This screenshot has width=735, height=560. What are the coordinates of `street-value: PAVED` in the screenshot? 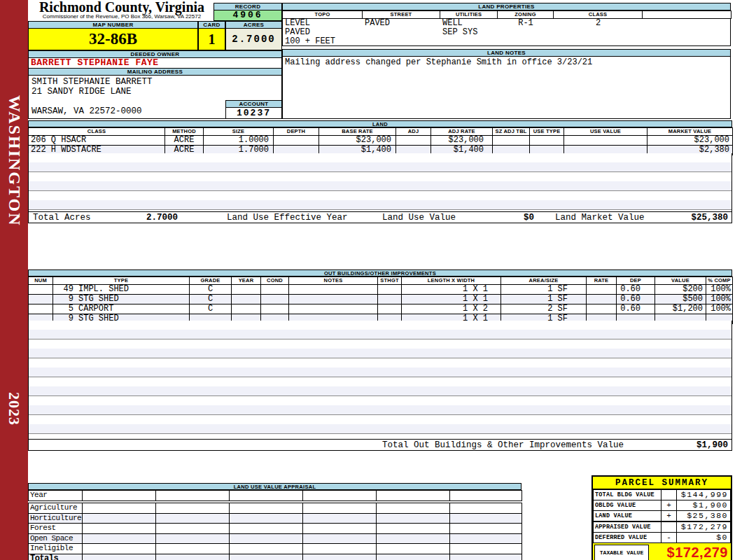 It's located at (377, 24).